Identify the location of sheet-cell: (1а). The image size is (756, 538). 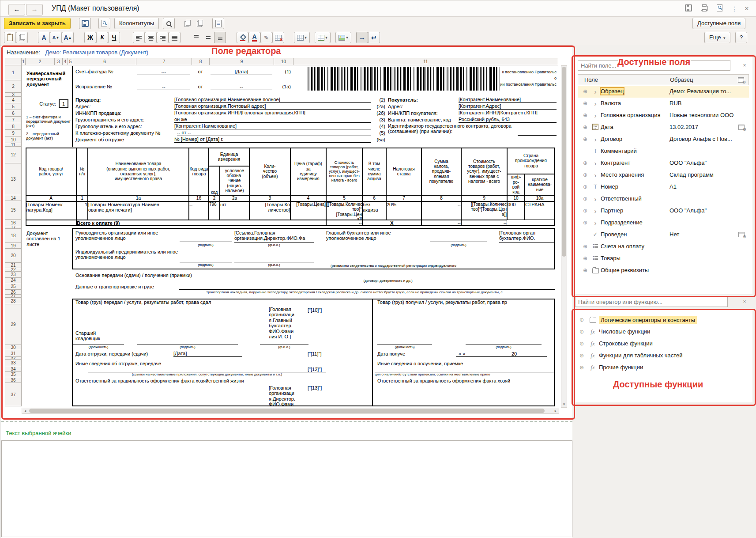
(283, 87).